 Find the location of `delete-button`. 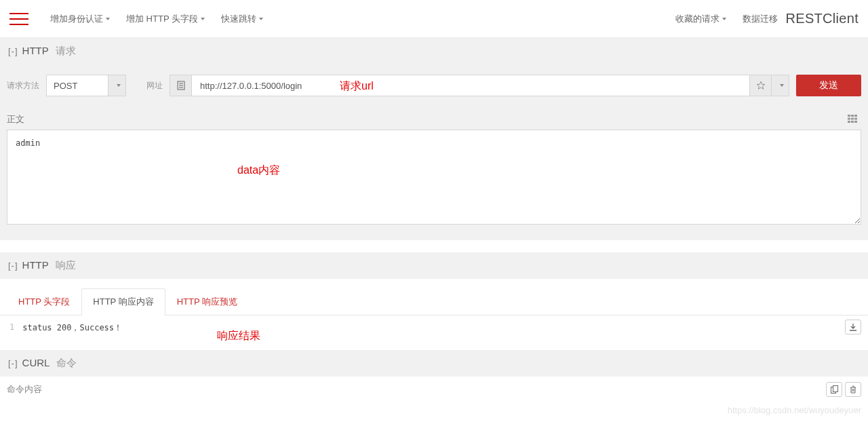

delete-button is located at coordinates (853, 389).